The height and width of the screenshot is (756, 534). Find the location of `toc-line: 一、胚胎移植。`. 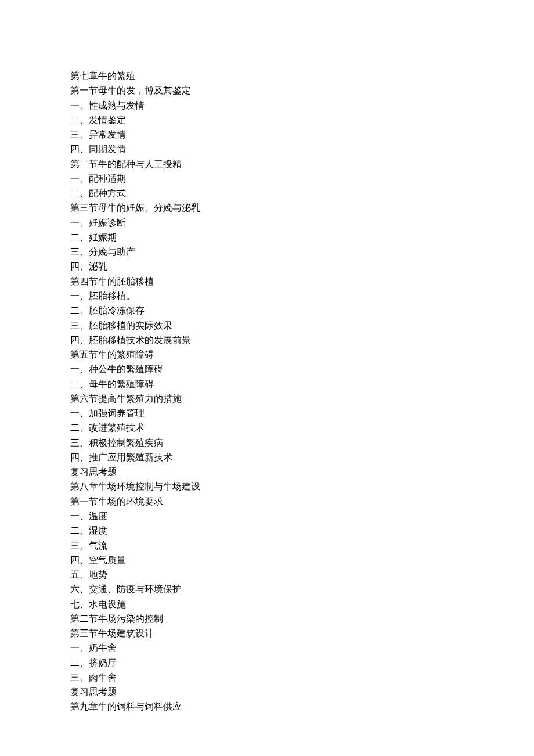

toc-line: 一、胚胎移植。 is located at coordinates (302, 296).